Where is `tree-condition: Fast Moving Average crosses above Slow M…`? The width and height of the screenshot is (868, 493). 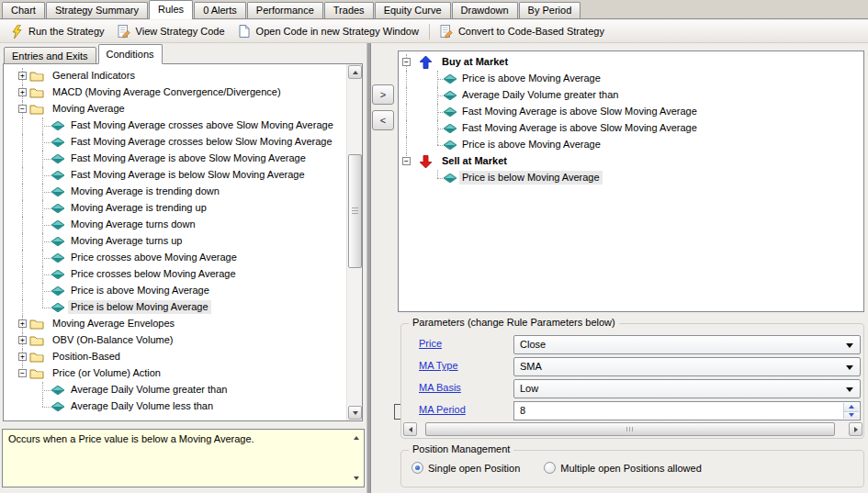 tree-condition: Fast Moving Average crosses above Slow M… is located at coordinates (175, 126).